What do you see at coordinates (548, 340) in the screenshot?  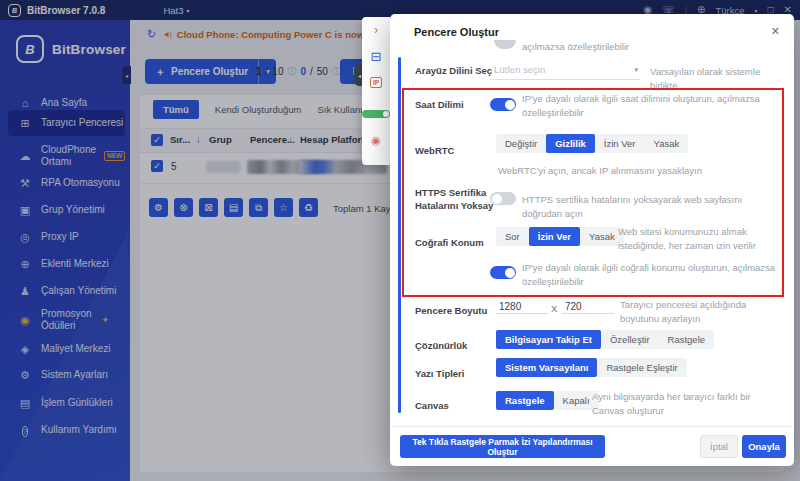 I see `resolution-option-follow: Bilgisayarı Takip Et` at bounding box center [548, 340].